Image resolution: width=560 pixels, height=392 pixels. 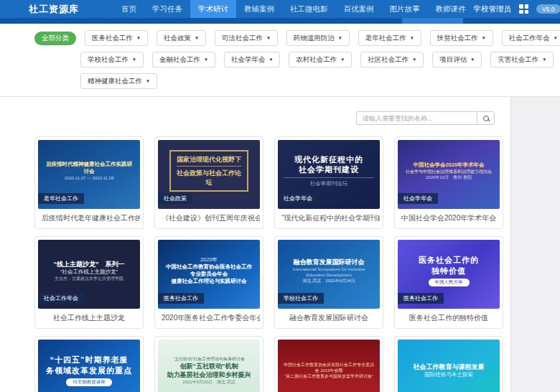 What do you see at coordinates (329, 274) in the screenshot?
I see `card-thumbnail: 融合教育发展国际研讨会International Symposium On In…` at bounding box center [329, 274].